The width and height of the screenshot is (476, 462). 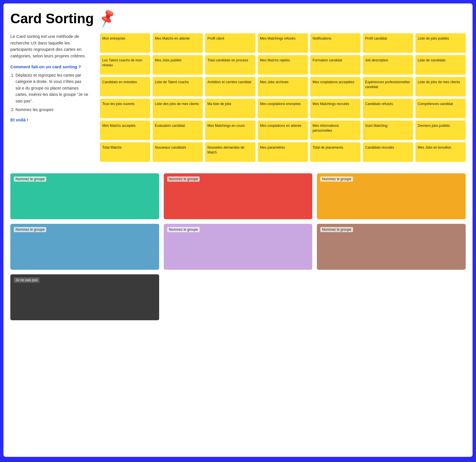 What do you see at coordinates (336, 108) in the screenshot?
I see `card-item: Mes Matchings recrutés` at bounding box center [336, 108].